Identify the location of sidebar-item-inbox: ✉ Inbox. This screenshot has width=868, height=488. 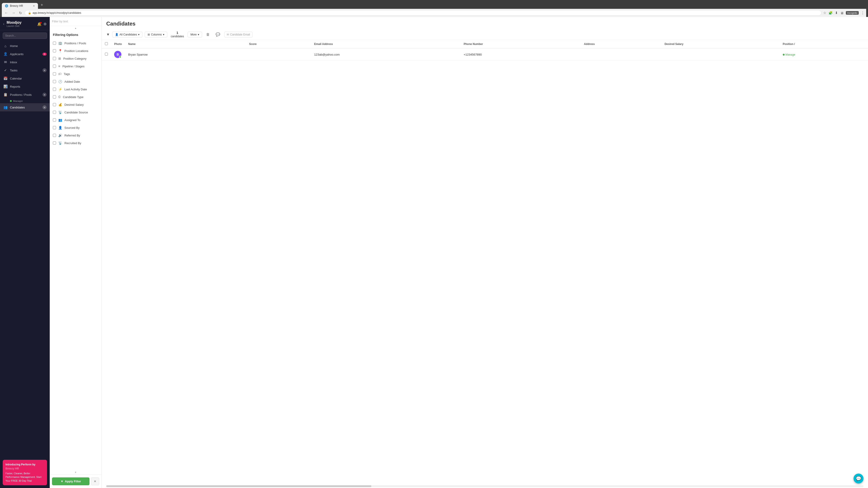
(25, 62).